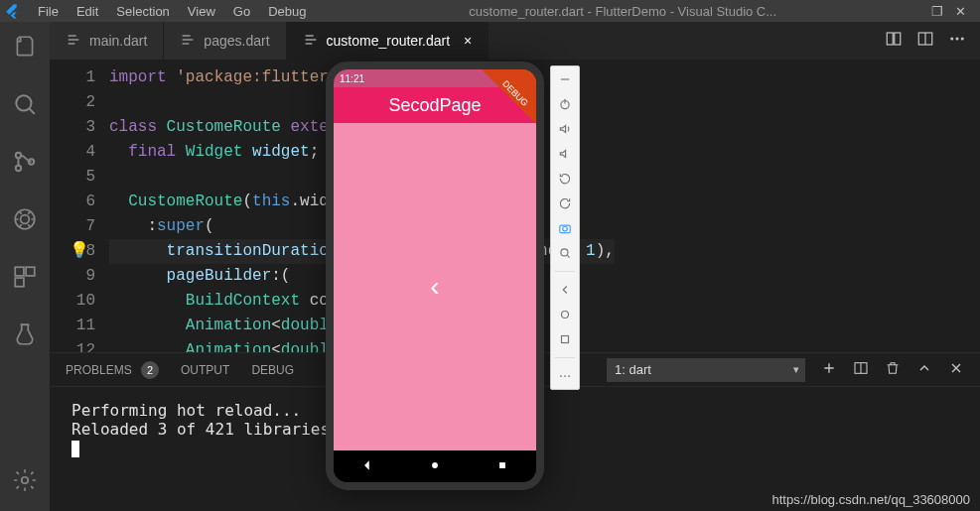 This screenshot has height=511, width=980. Describe the element at coordinates (25, 279) in the screenshot. I see `extensions-icon` at that location.